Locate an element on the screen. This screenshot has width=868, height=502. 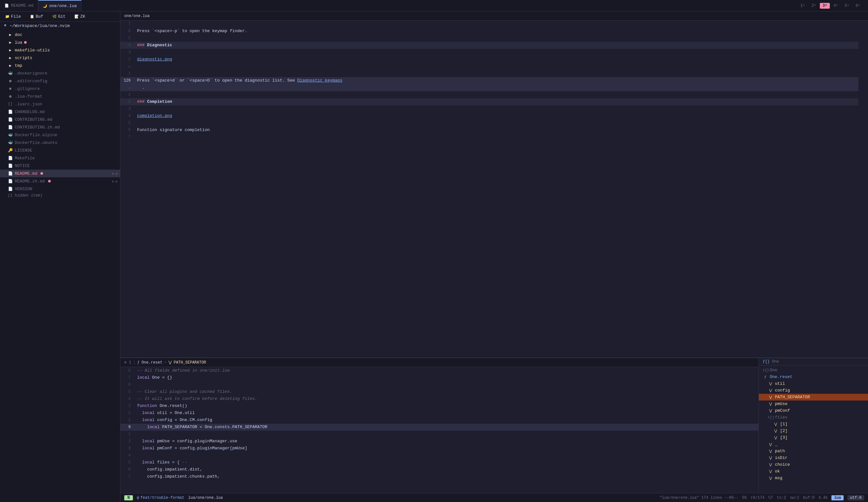
outline-item-pmUse: ⋁ pmUse is located at coordinates (814, 404).